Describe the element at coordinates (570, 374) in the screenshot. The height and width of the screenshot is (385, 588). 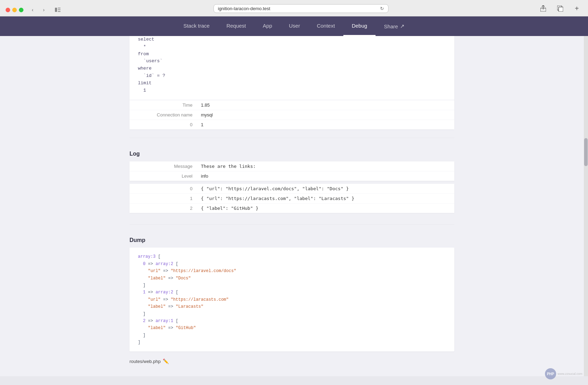
I see `watermark-text: www.zzsucal.com` at that location.